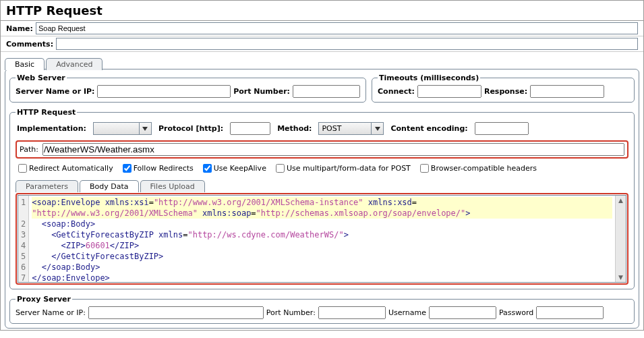 This screenshot has width=644, height=338. I want to click on page-title: HTTP Request, so click(322, 11).